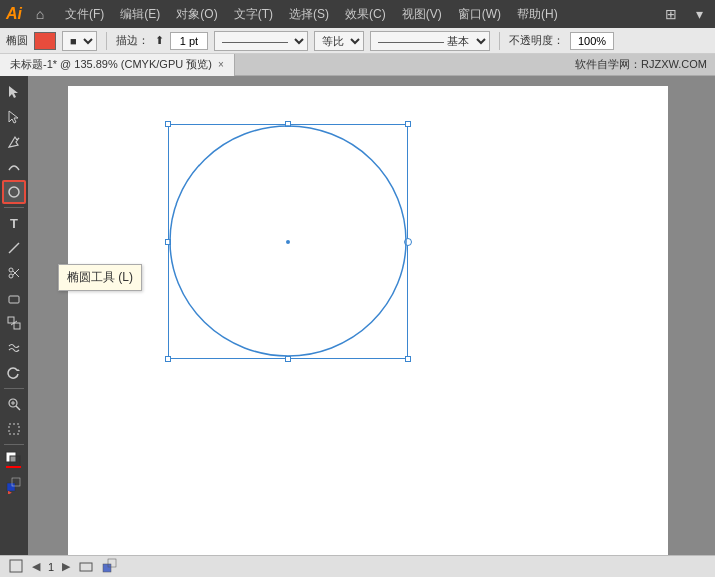 The width and height of the screenshot is (715, 577). Describe the element at coordinates (261, 41) in the screenshot. I see `stroke-type-select: ——————` at that location.